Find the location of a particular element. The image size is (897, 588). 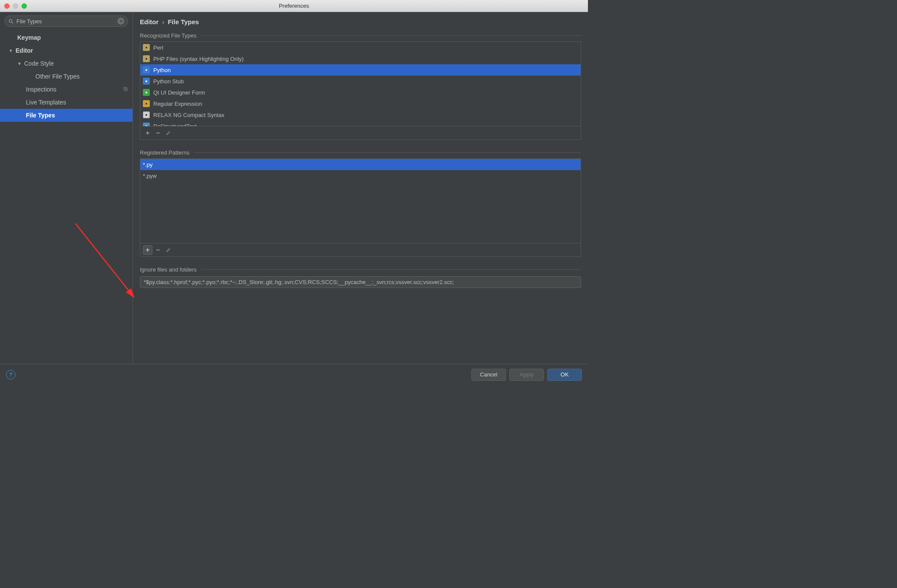

pattern-row: *.py is located at coordinates (360, 164).